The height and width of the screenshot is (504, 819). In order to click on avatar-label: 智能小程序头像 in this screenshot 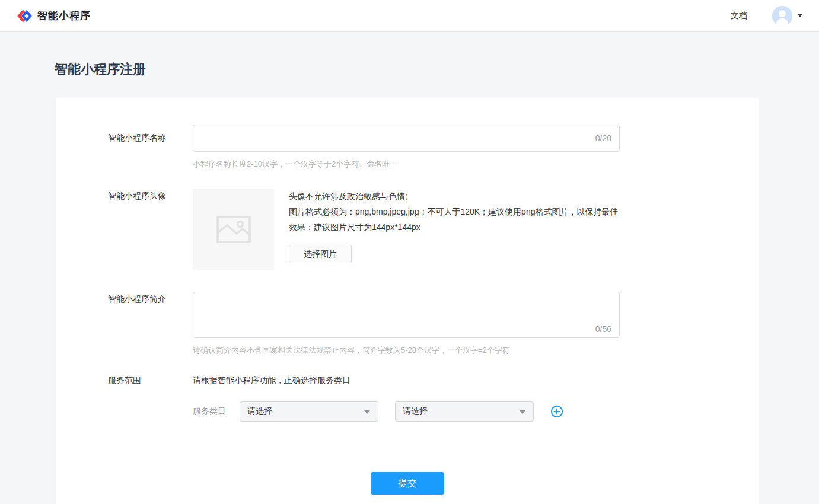, I will do `click(151, 229)`.